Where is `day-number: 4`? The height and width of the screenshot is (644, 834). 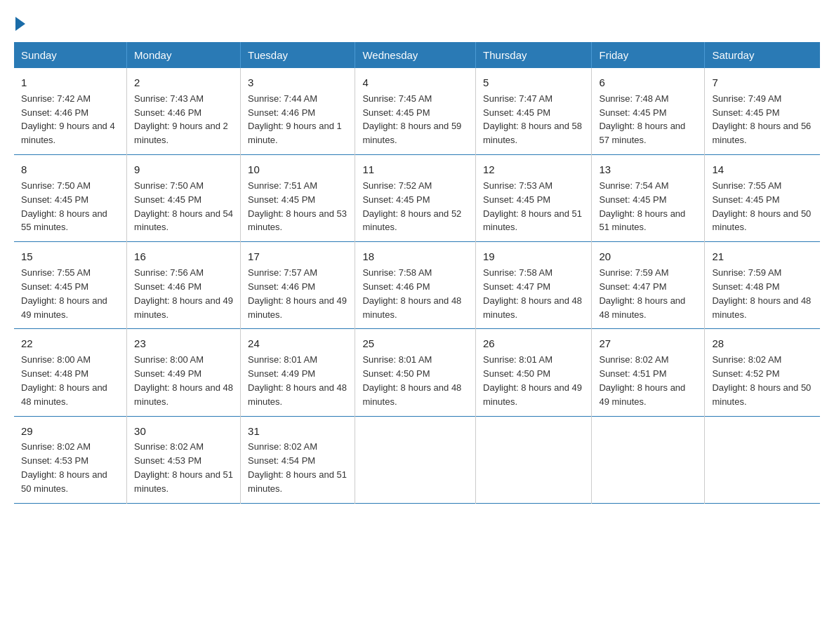
day-number: 4 is located at coordinates (416, 83).